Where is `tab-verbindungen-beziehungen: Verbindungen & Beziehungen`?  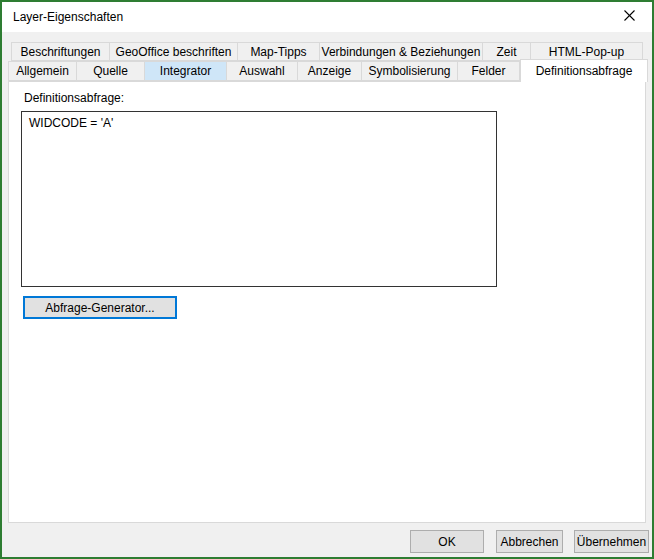 tab-verbindungen-beziehungen: Verbindungen & Beziehungen is located at coordinates (402, 52).